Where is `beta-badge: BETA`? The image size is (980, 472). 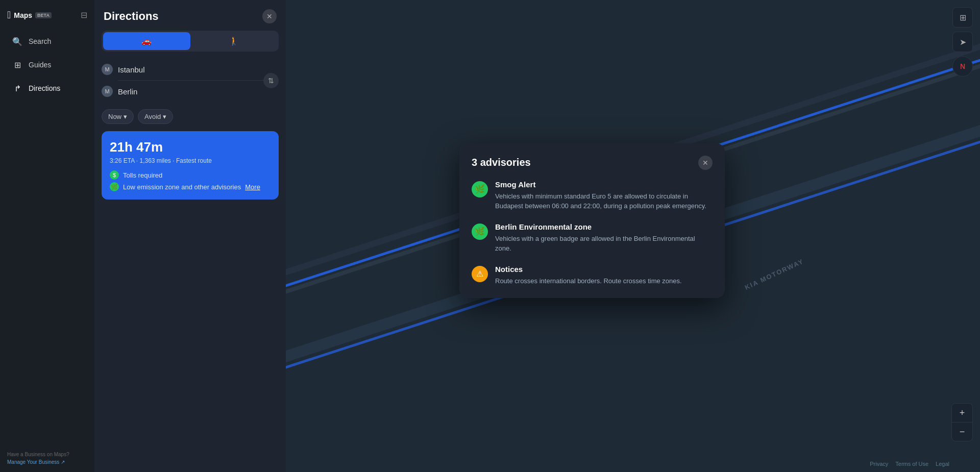 beta-badge: BETA is located at coordinates (43, 15).